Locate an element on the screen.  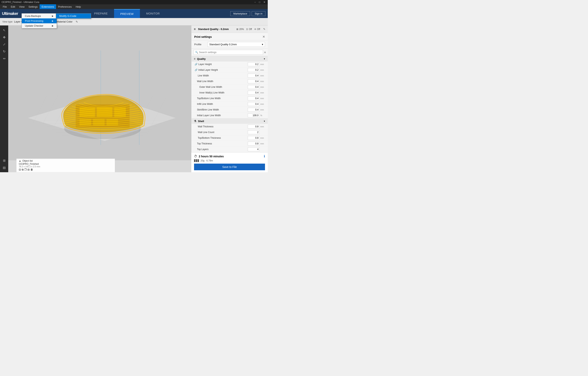
menu-edit: Edit is located at coordinates (13, 7).